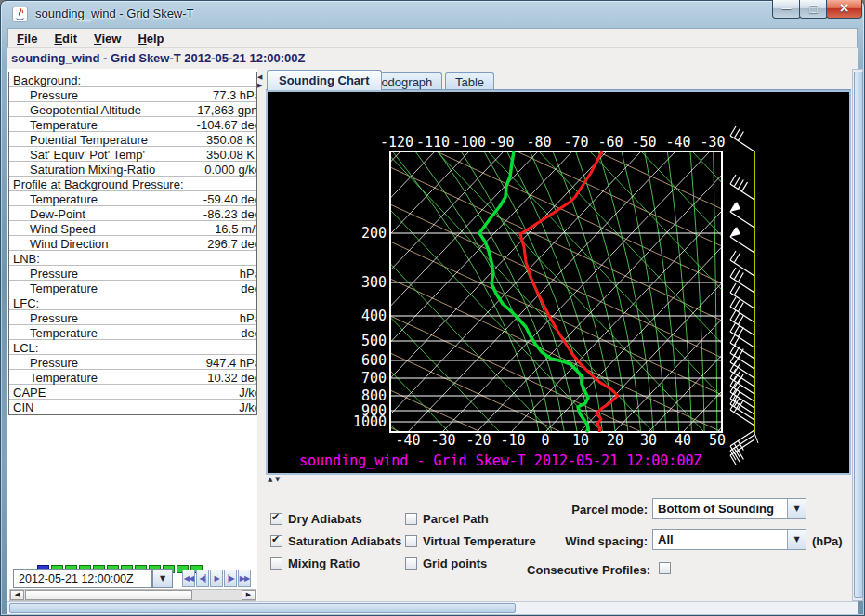  Describe the element at coordinates (133, 273) in the screenshot. I see `table-row: PressurehPa` at that location.